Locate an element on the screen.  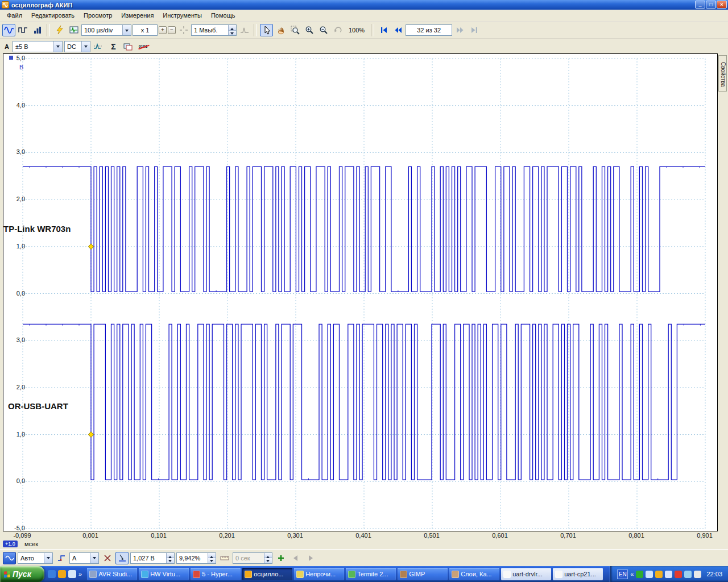
display-settings-button is located at coordinates (74, 30).